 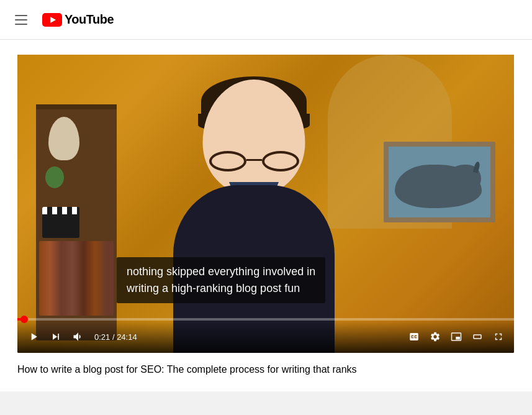 What do you see at coordinates (281, 162) in the screenshot?
I see `glasses-right` at bounding box center [281, 162].